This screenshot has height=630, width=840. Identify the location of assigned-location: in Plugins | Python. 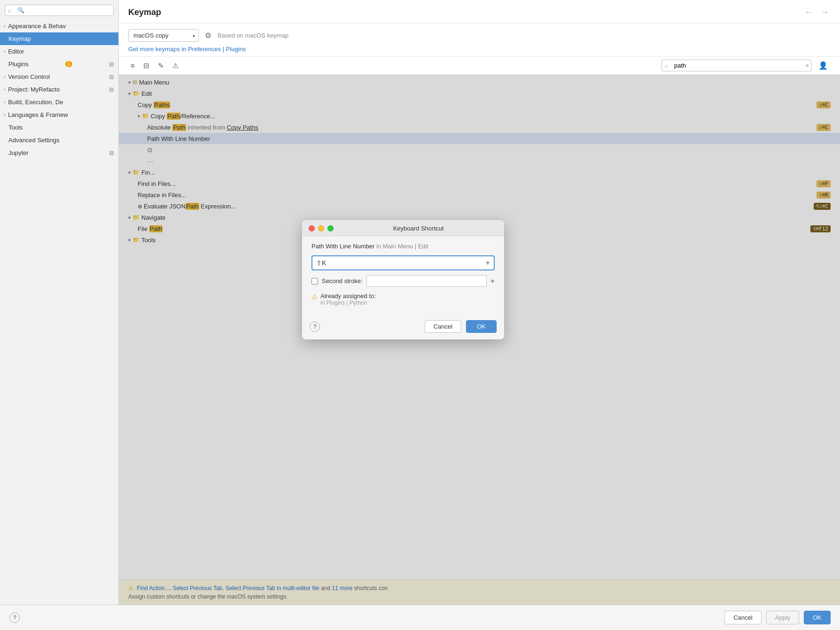
(348, 303).